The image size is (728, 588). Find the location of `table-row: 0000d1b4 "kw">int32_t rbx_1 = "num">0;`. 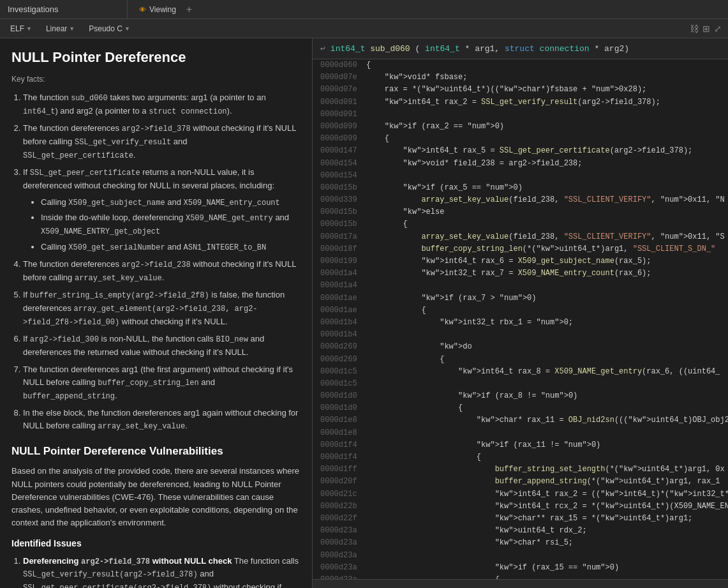

table-row: 0000d1b4 "kw">int32_t rbx_1 = "num">0; is located at coordinates (521, 323).